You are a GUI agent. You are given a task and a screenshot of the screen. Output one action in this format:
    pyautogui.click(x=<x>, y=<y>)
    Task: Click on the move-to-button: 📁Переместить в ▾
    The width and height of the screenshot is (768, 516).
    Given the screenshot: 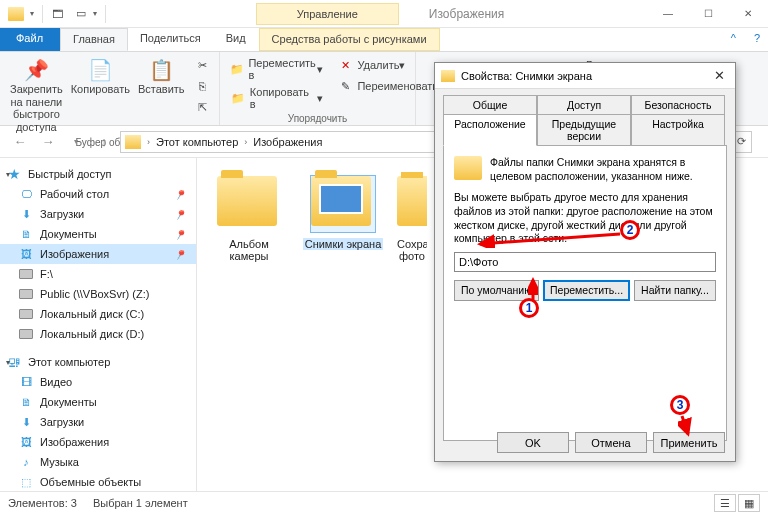 What is the action you would take?
    pyautogui.click(x=276, y=69)
    